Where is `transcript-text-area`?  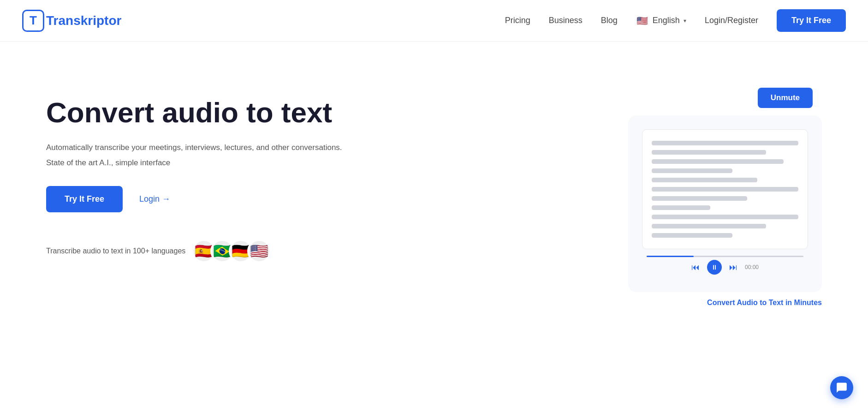
transcript-text-area is located at coordinates (725, 189).